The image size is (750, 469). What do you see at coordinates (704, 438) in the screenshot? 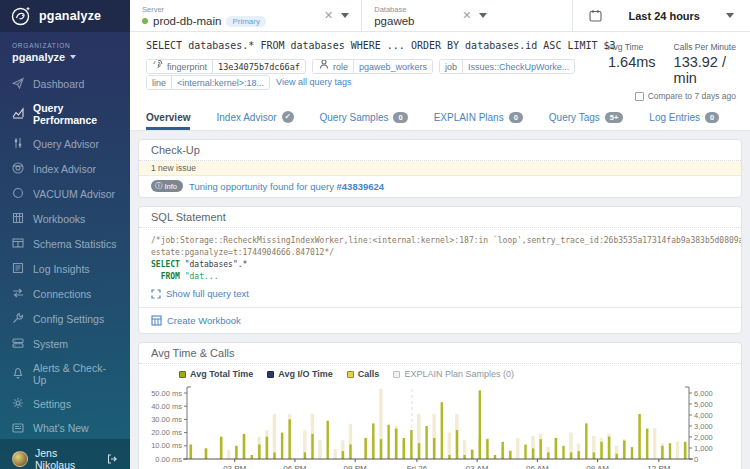
I see `svg-text: 2,000` at bounding box center [704, 438].